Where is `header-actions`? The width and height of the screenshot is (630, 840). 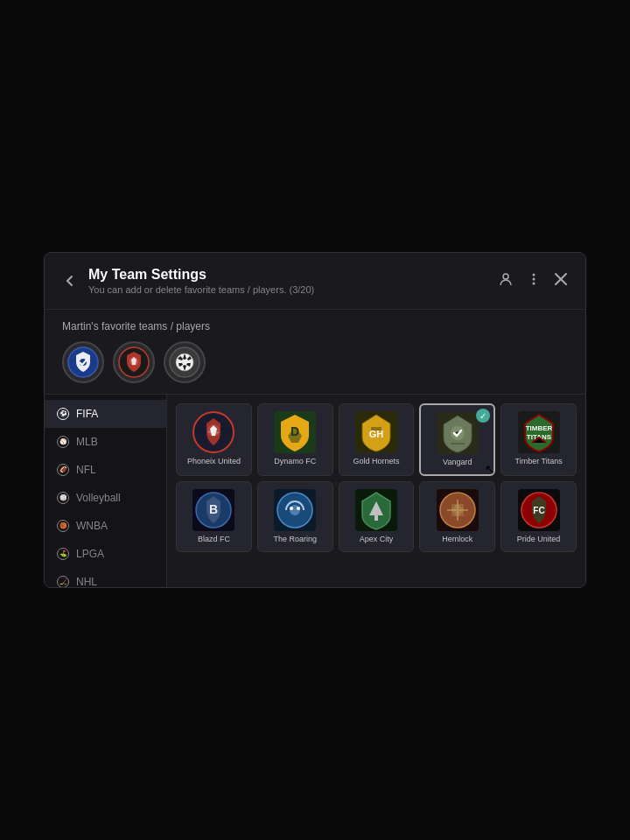 header-actions is located at coordinates (533, 281).